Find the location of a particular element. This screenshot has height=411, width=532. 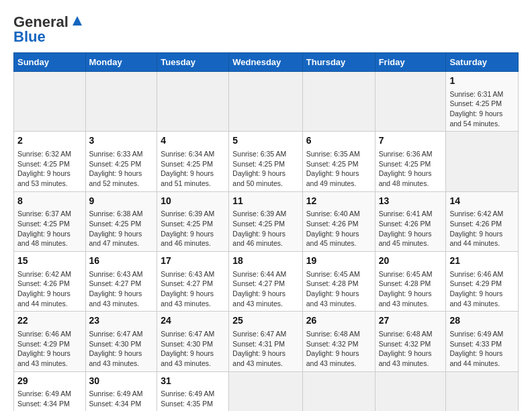

calendar-cell: 29Sunrise: 6:49 AMSunset: 4:34 PMDayligh… is located at coordinates (50, 391).